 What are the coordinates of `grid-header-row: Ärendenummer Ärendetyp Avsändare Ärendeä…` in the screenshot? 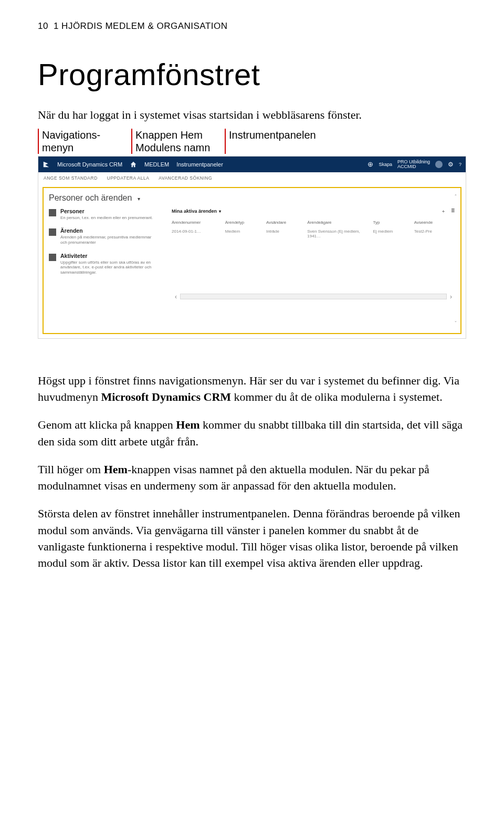 It's located at (313, 223).